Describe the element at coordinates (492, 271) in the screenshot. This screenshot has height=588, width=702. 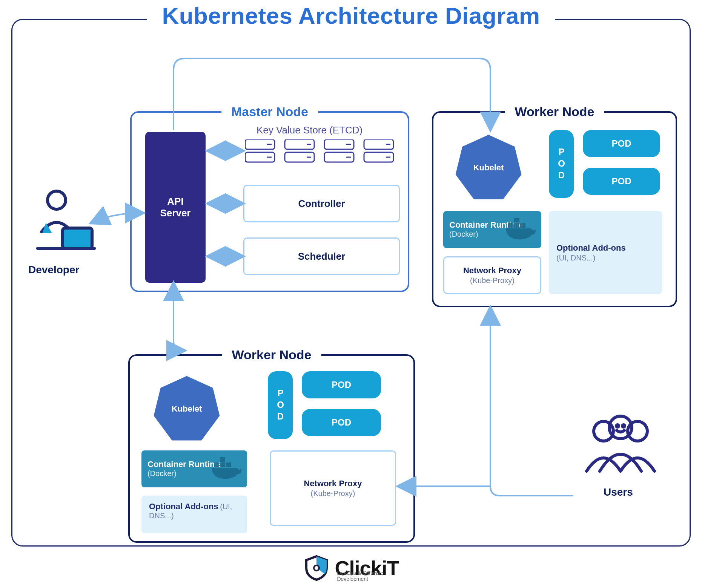
I see `netproxy-title-1: Network Proxy` at that location.